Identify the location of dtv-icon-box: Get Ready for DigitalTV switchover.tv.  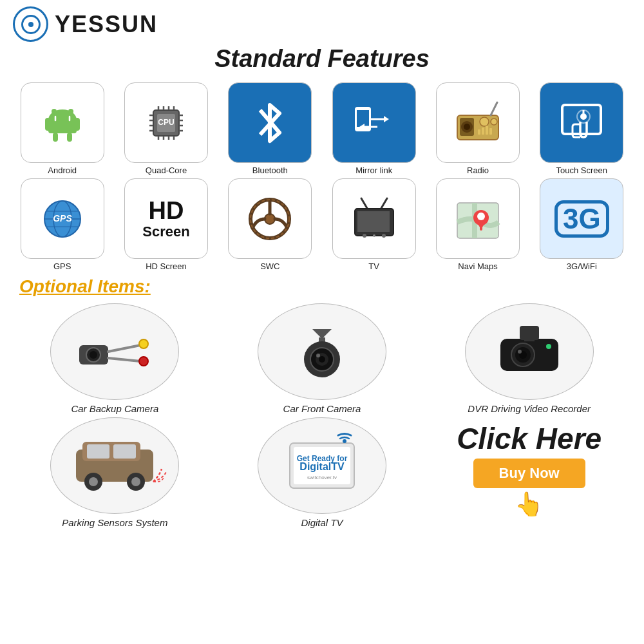
(322, 466).